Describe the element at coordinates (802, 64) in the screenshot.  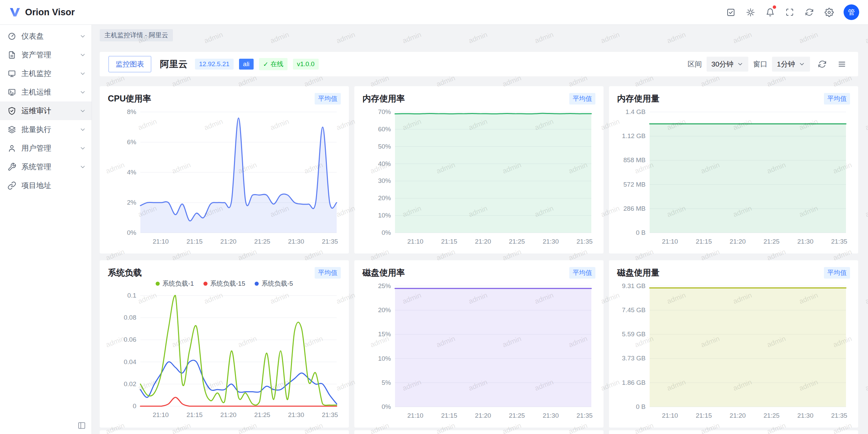
I see `window-chevron` at that location.